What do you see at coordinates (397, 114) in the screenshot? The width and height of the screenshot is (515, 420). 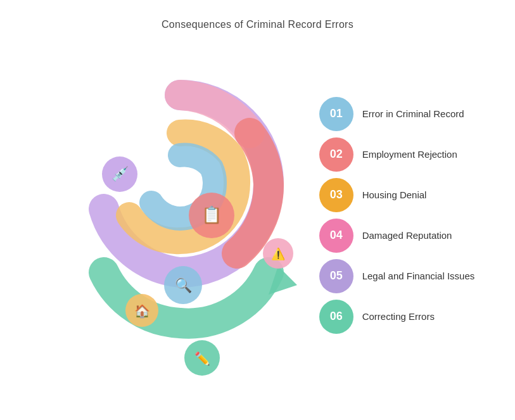 I see `legend-item-1: 01Error in Criminal Record` at bounding box center [397, 114].